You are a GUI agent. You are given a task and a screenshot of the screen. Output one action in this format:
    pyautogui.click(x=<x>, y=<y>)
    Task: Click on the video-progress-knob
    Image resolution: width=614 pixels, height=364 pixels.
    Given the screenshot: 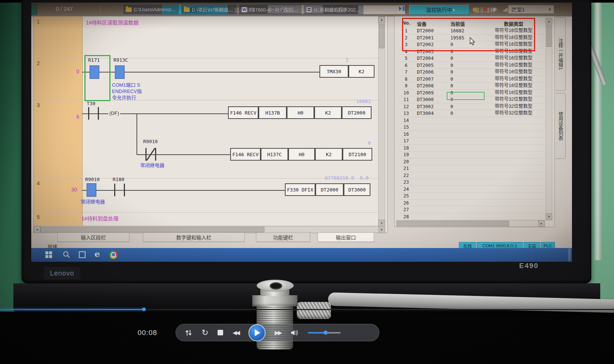 What is the action you would take?
    pyautogui.click(x=144, y=309)
    